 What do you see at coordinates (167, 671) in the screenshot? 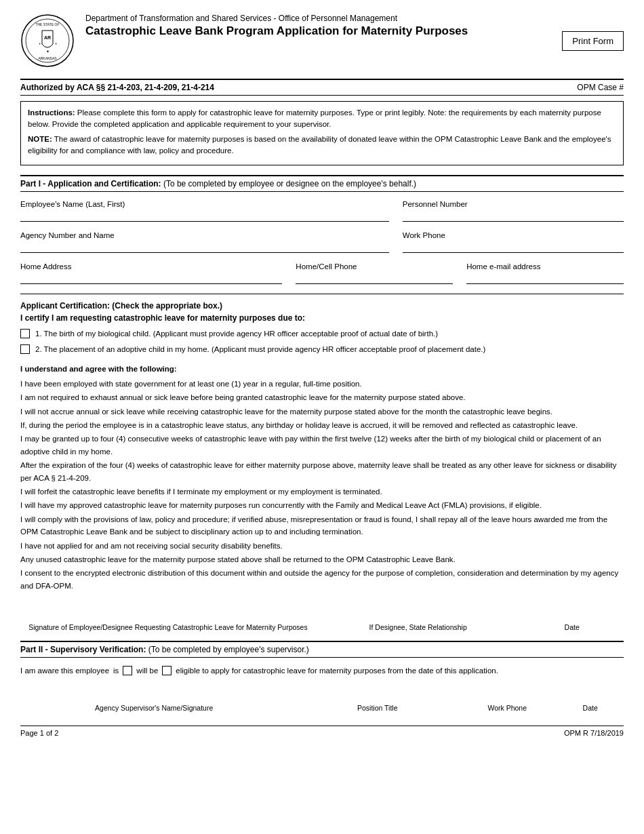
I see `will-be-checkbox` at bounding box center [167, 671].